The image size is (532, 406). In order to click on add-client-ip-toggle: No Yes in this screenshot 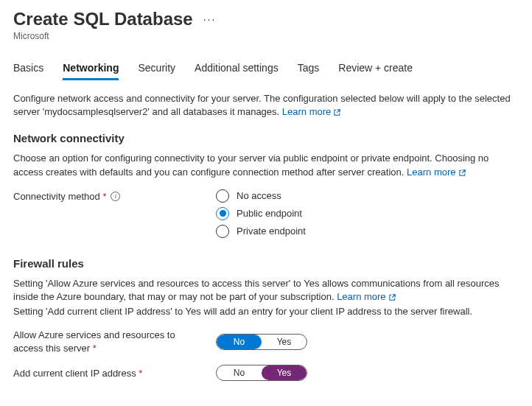, I will do `click(262, 373)`.